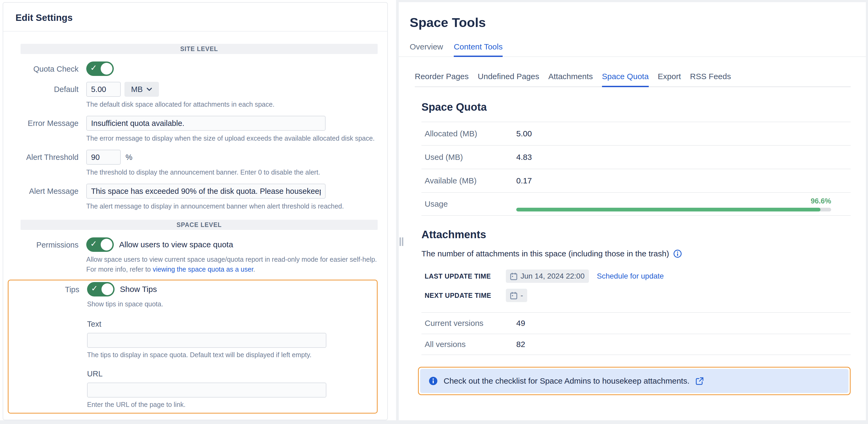  I want to click on attachments-desc-row: The number of attachments in this space …, so click(636, 254).